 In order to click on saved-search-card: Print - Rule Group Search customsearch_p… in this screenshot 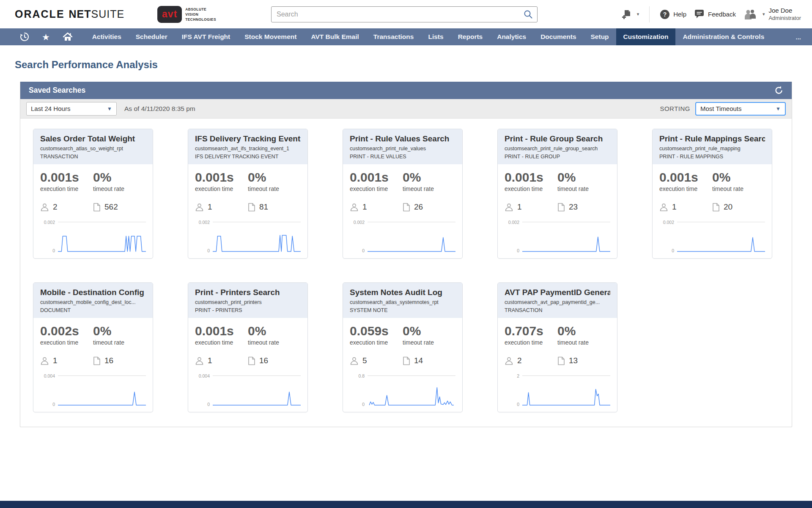, I will do `click(557, 194)`.